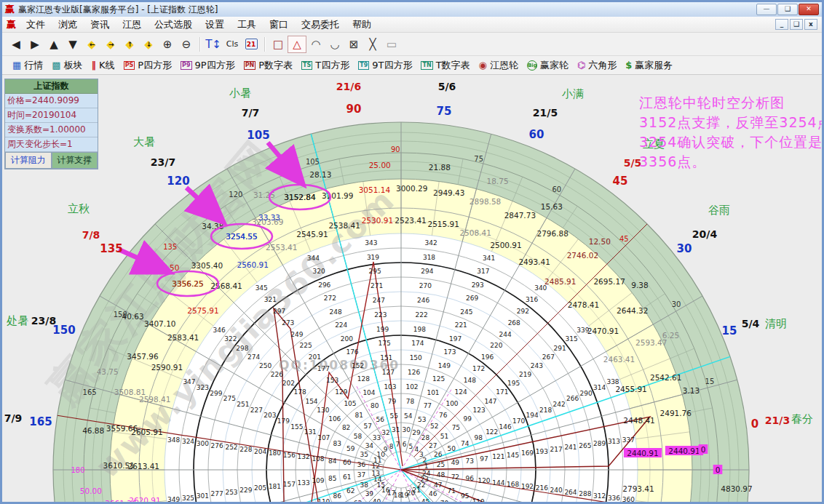  Describe the element at coordinates (173, 25) in the screenshot. I see `menu-item-4: 公式选股` at that location.